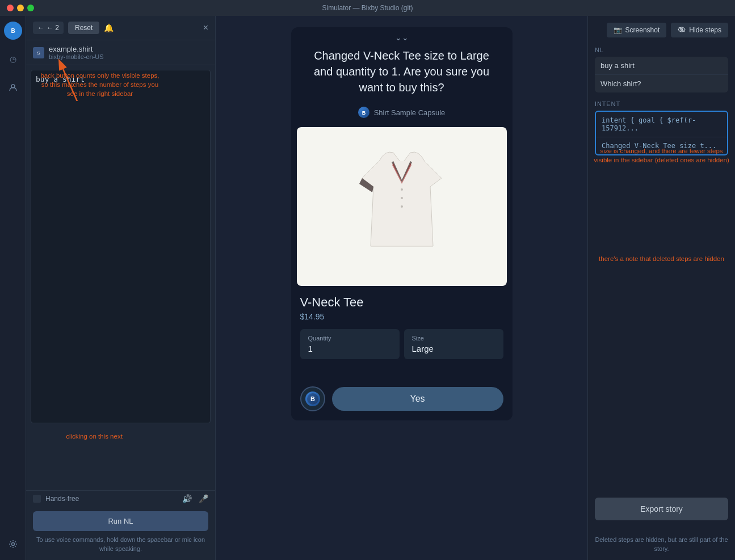  What do you see at coordinates (662, 133) in the screenshot?
I see `intent-box: intent { goal { $ref(r-157912... Changed…` at bounding box center [662, 133].